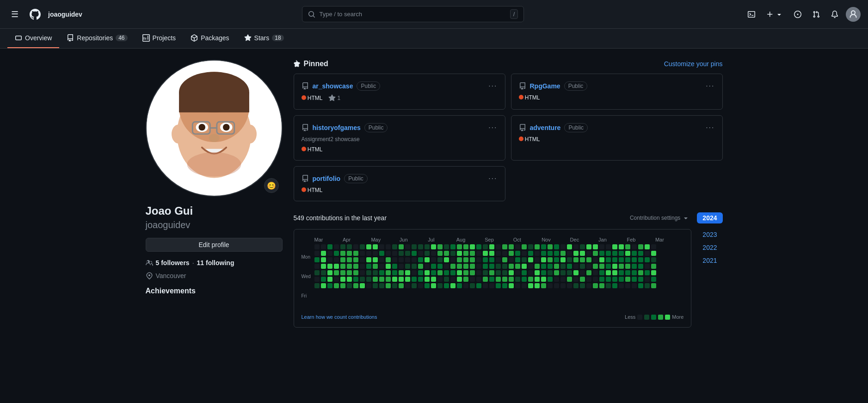 This screenshot has height=403, width=868. Describe the element at coordinates (215, 263) in the screenshot. I see `following-count: 11 following` at that location.